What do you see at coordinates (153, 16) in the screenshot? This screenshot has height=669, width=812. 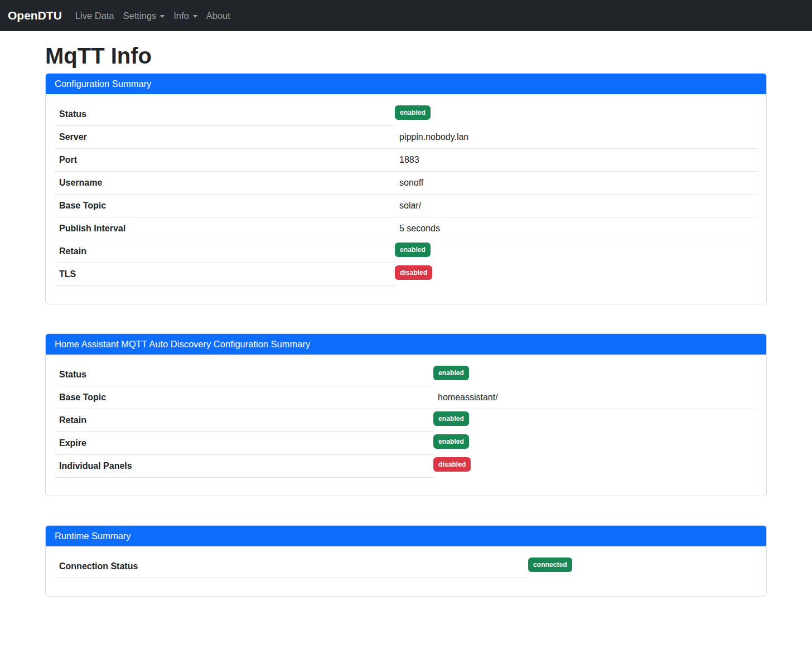 I see `nav-links: Live Data Settings Info About` at bounding box center [153, 16].